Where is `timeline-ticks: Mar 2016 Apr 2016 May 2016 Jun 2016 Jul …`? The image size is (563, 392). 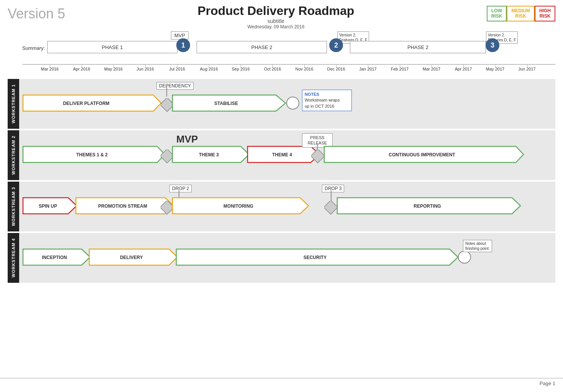 timeline-ticks: Mar 2016 Apr 2016 May 2016 Jun 2016 Jul … is located at coordinates (289, 71).